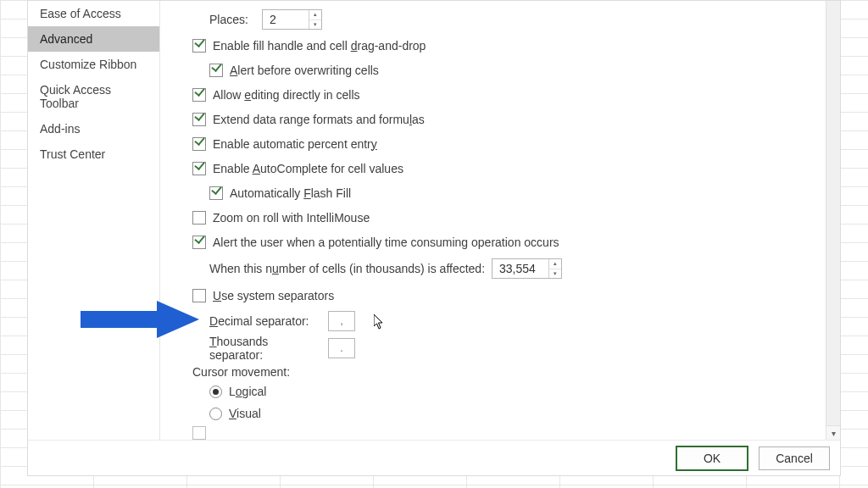 The image size is (868, 488). Describe the element at coordinates (216, 70) in the screenshot. I see `checkbox-alert-overwrite` at that location.